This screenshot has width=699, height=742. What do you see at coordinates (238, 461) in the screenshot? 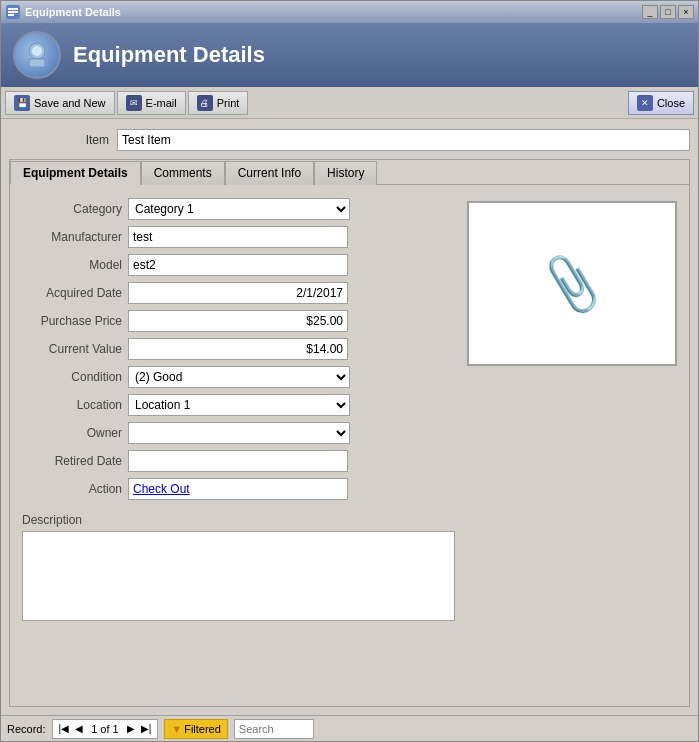
I see `retired-date-input` at bounding box center [238, 461].